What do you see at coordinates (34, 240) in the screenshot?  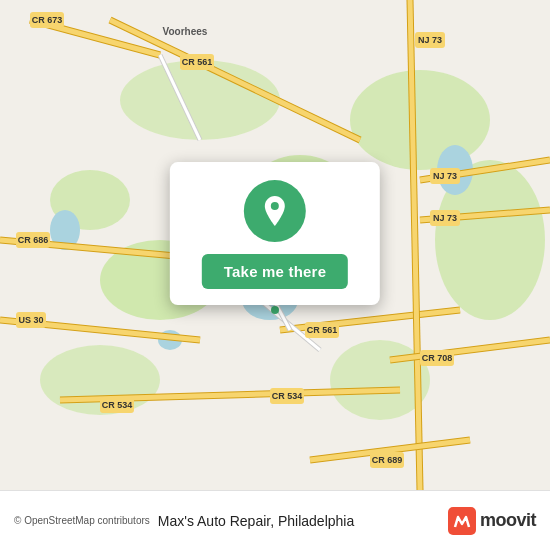 I see `svg-text: CR 686` at bounding box center [34, 240].